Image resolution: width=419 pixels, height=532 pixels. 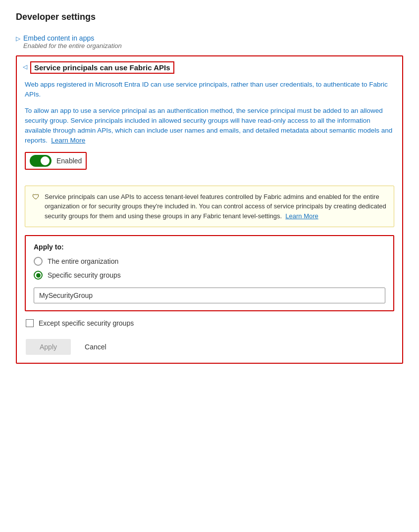 What do you see at coordinates (25, 67) in the screenshot?
I see `collapse-icon: ◁` at bounding box center [25, 67].